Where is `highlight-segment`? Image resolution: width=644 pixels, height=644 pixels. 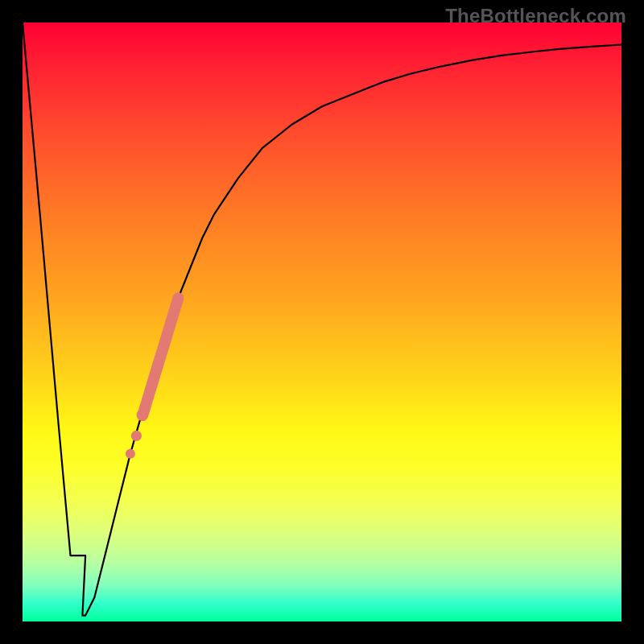
highlight-segment is located at coordinates (160, 357).